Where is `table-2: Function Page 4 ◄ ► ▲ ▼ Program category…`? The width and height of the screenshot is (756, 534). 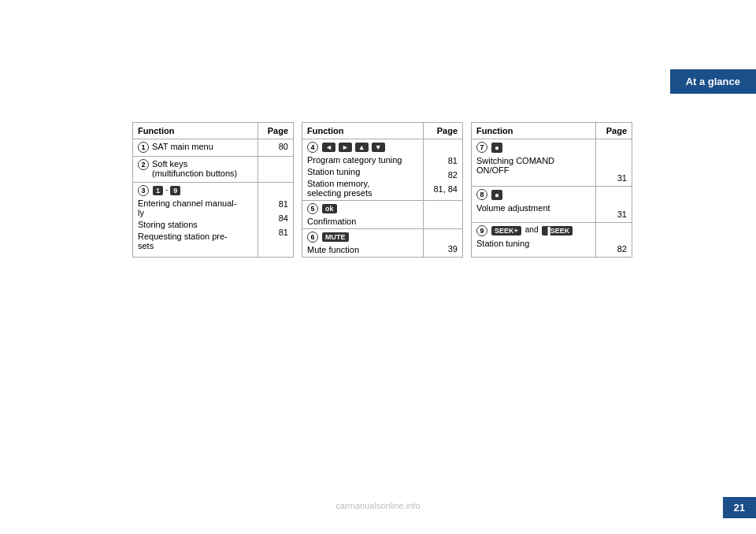 table-2: Function Page 4 ◄ ► ▲ ▼ Program category… is located at coordinates (383, 190).